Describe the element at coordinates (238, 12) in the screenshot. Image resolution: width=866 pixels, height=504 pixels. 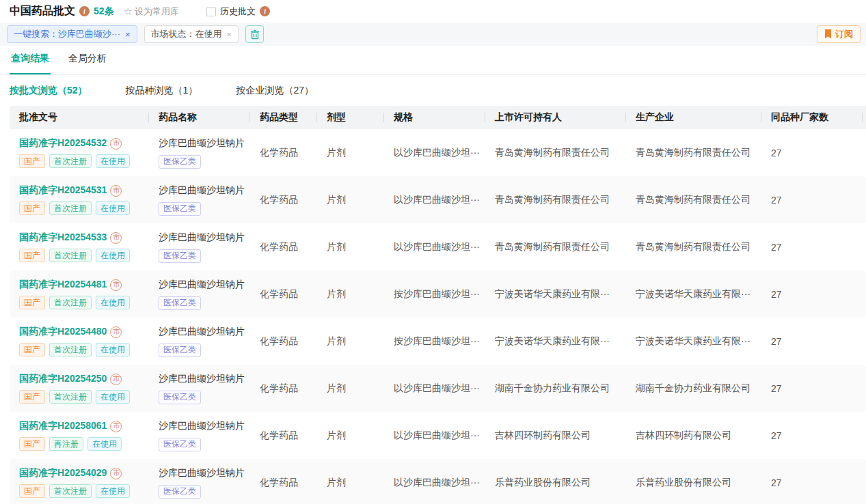
I see `history-label: 历史批文` at that location.